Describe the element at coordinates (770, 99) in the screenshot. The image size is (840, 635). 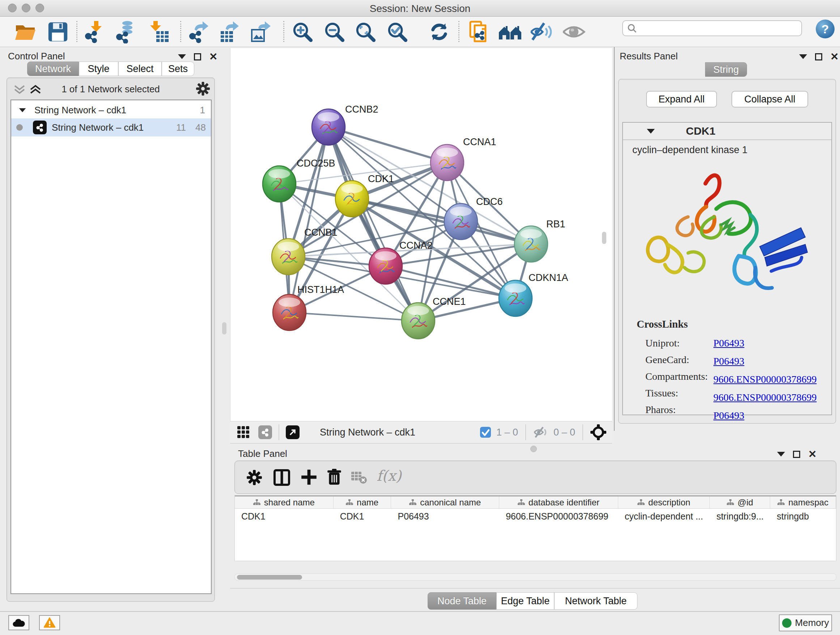
I see `collapse-all-button: Collapse All` at that location.